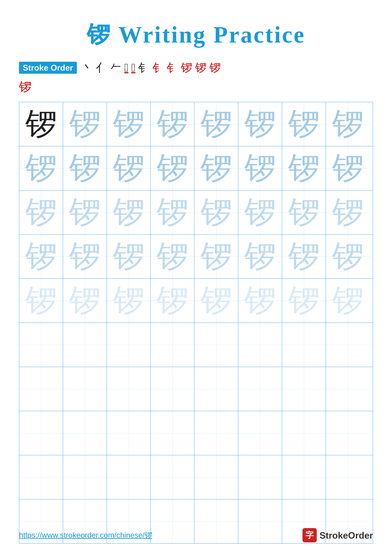 The image size is (392, 555). I want to click on cell-2-4: 锣, so click(172, 168).